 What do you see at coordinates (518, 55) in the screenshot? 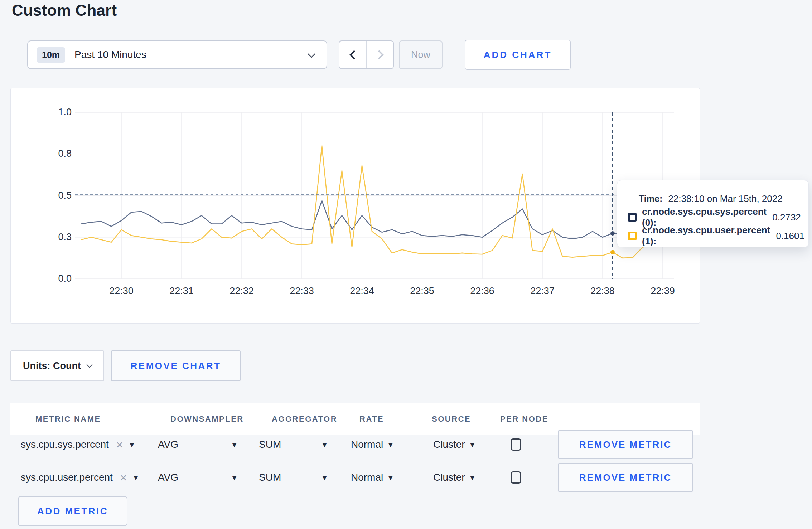
I see `add-chart-label: ADD CHART` at bounding box center [518, 55].